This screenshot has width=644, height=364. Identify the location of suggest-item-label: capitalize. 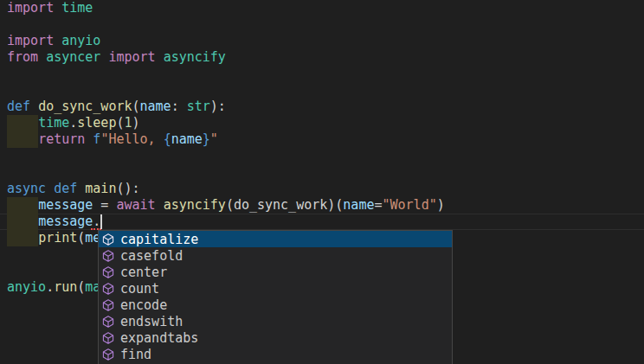
(159, 239).